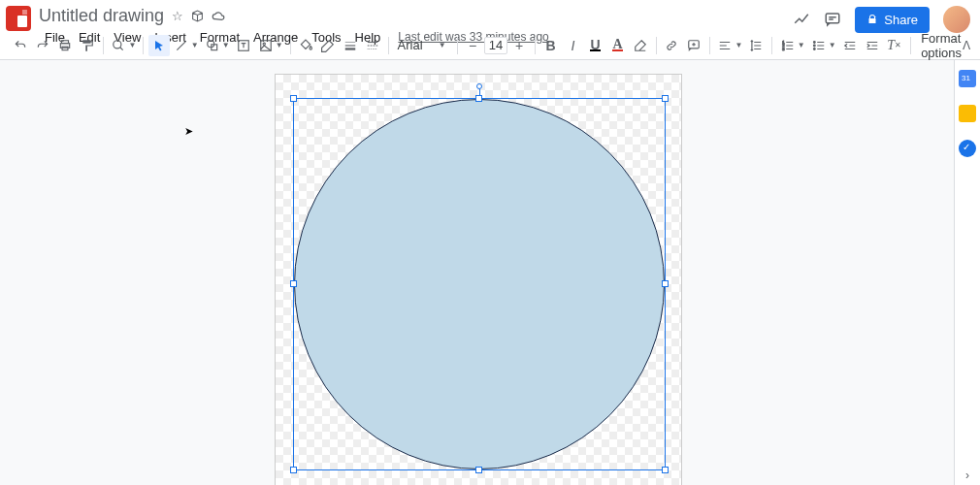  What do you see at coordinates (496, 46) in the screenshot?
I see `font-size-input` at bounding box center [496, 46].